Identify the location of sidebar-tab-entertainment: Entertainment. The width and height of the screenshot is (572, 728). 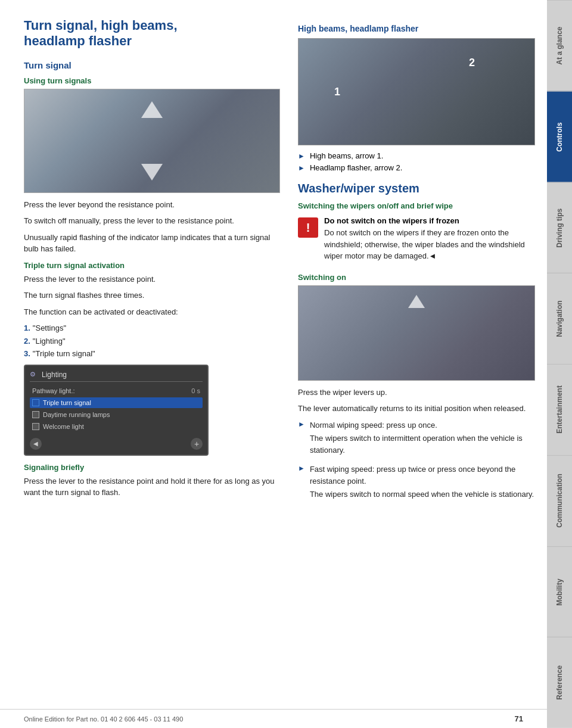
(559, 410).